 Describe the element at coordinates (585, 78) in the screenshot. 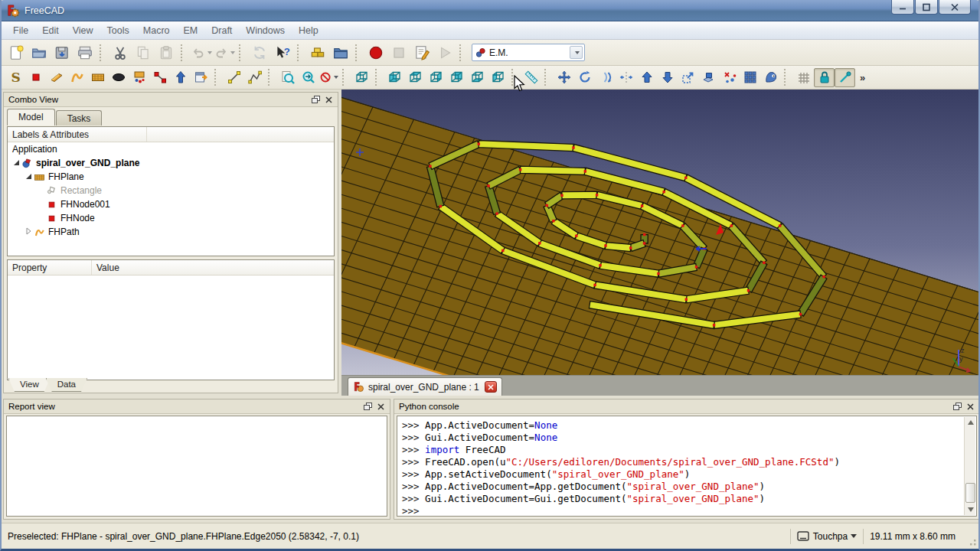

I see `draft-rotate-button` at that location.